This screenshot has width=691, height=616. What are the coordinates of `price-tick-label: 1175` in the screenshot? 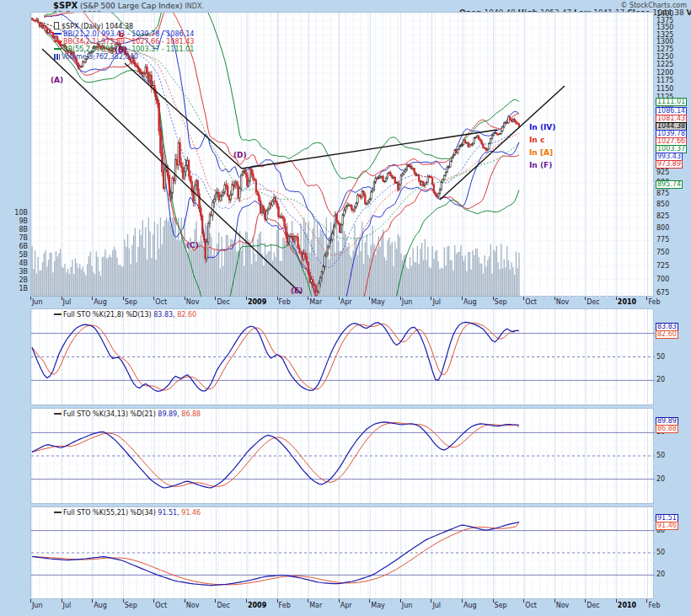 It's located at (665, 81).